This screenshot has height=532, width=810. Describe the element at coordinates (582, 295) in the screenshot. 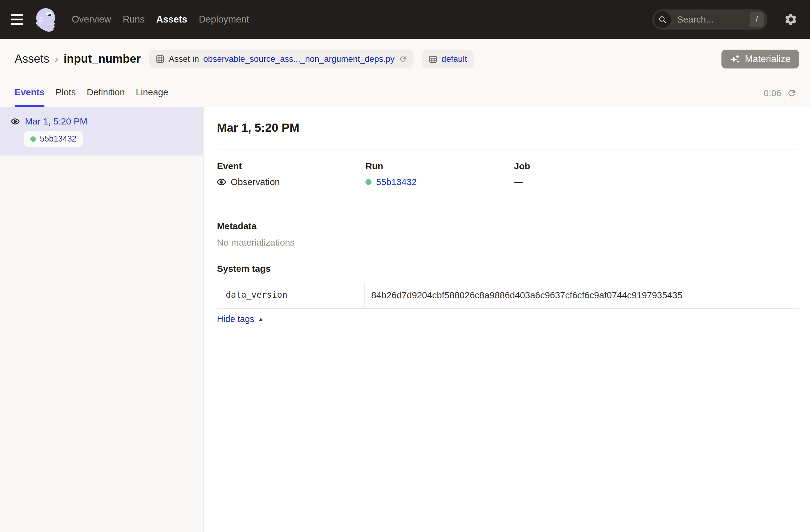

I see `tag-value-cell: 84b26d7d9204cbf588026c8a9886d403a6c9637c…` at that location.